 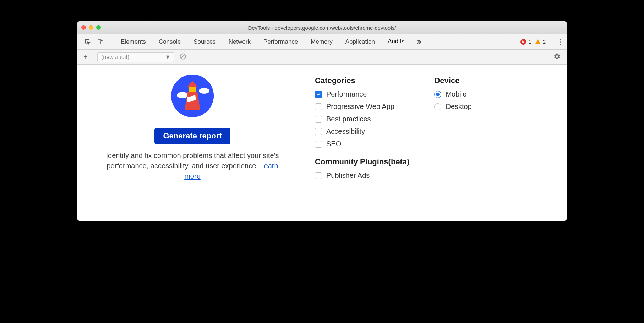 What do you see at coordinates (362, 94) in the screenshot?
I see `category-performance: Performance` at bounding box center [362, 94].